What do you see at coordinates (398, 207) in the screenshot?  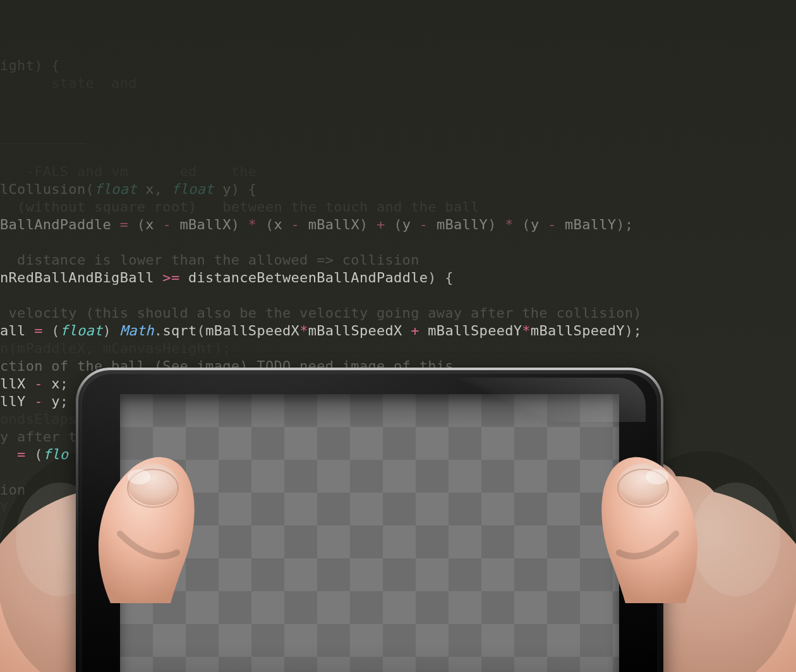 I see `code-line: (without square root) between the touch …` at bounding box center [398, 207].